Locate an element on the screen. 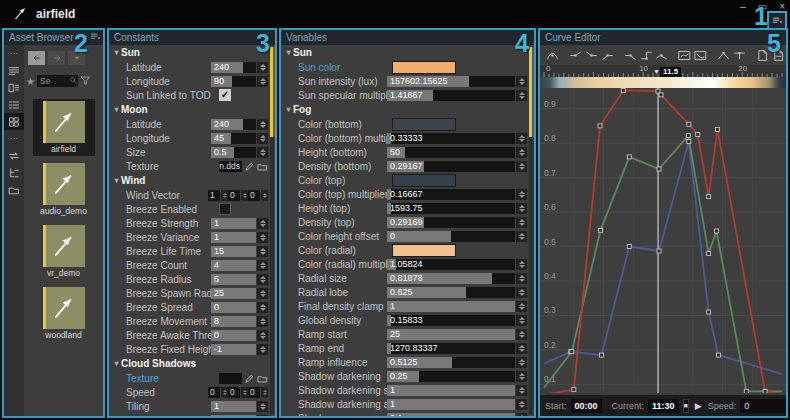 This screenshot has height=420, width=790. start-time-field: 00:00 is located at coordinates (586, 406).